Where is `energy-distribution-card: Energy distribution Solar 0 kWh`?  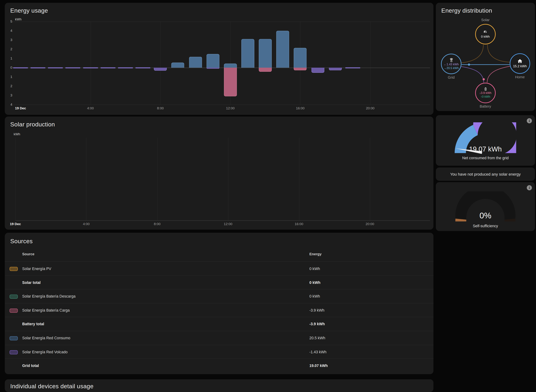 energy-distribution-card: Energy distribution Solar 0 kWh is located at coordinates (485, 57).